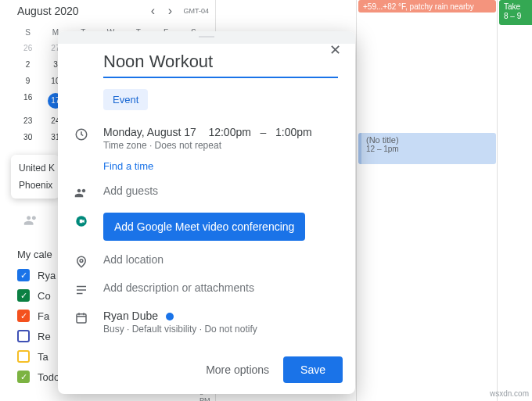 This screenshot has width=532, height=401. Describe the element at coordinates (28, 48) in the screenshot. I see `mini-calendar-day: 26` at that location.